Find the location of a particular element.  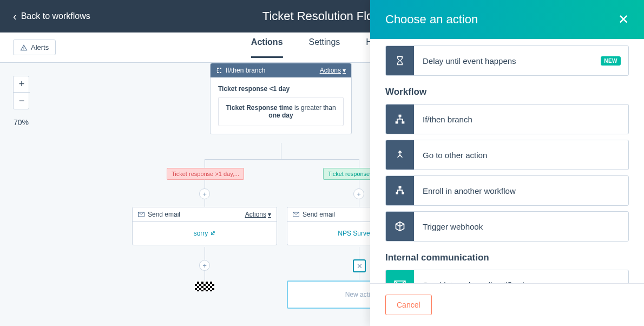

action-internal-email: Send internal email notification is located at coordinates (507, 276).